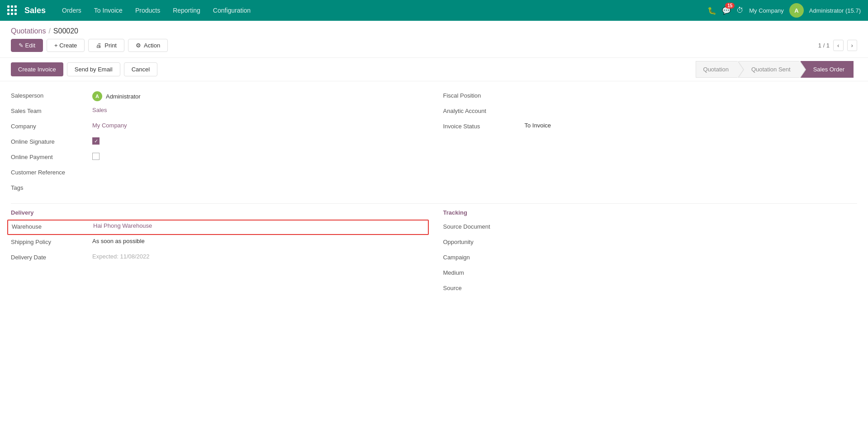 The height and width of the screenshot is (441, 868). I want to click on user-avatar: A, so click(797, 10).